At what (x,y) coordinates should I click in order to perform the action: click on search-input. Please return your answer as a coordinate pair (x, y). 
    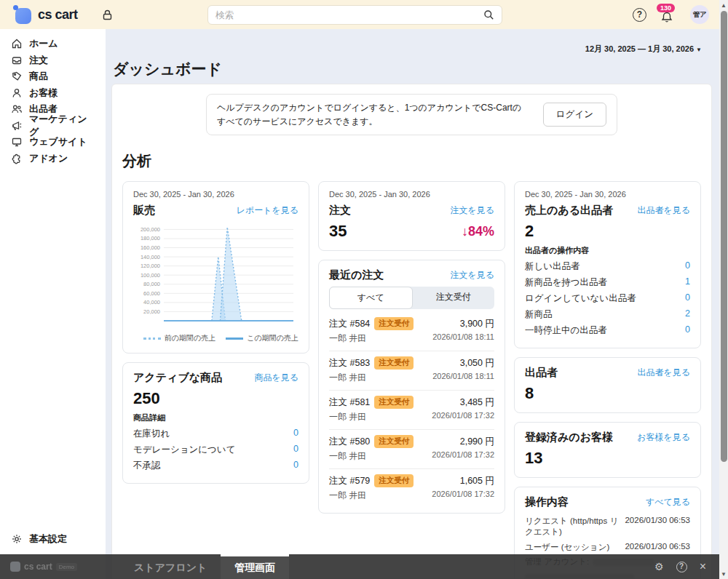
    Looking at the image, I should click on (349, 15).